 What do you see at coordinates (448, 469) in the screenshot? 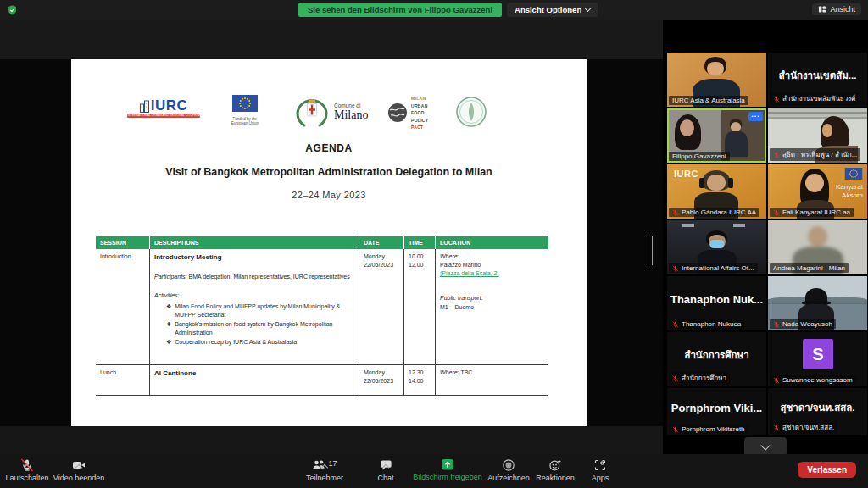
I see `share-screen-button: Bildschirm freigeben` at bounding box center [448, 469].